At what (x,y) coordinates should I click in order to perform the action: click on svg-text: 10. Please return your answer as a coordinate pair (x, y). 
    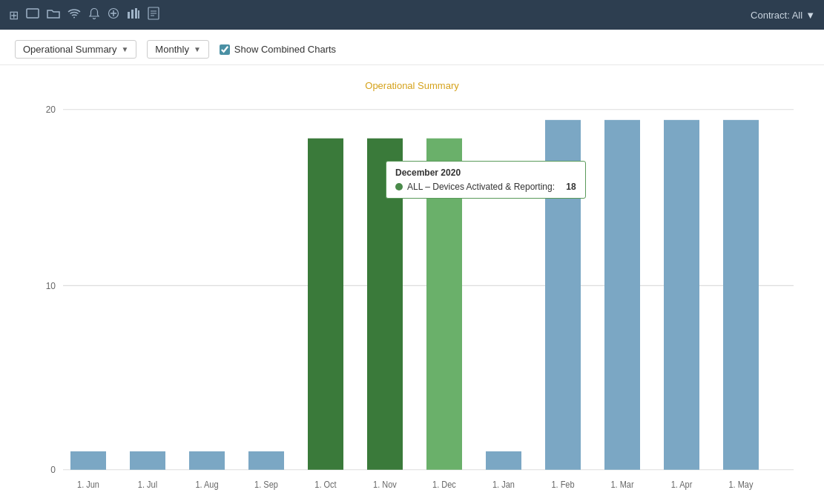
    Looking at the image, I should click on (50, 286).